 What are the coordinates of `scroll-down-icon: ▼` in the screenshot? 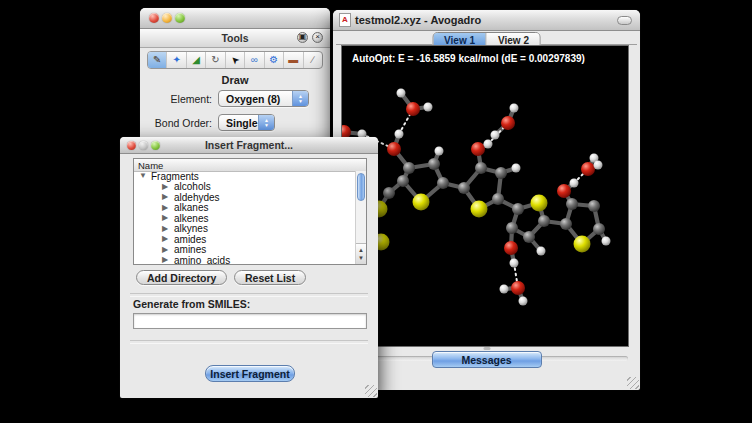 It's located at (361, 258).